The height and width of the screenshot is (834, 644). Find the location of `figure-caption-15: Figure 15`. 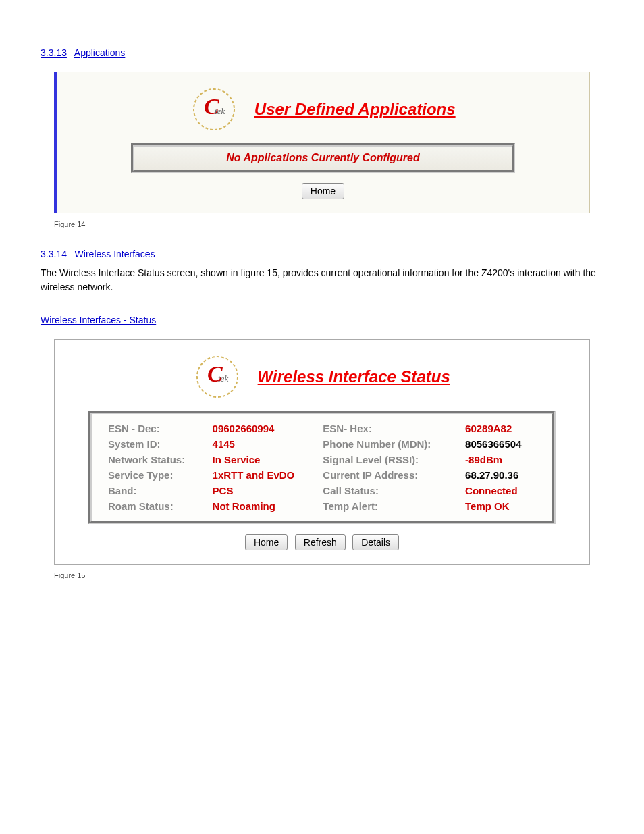

figure-caption-15: Figure 15 is located at coordinates (329, 575).